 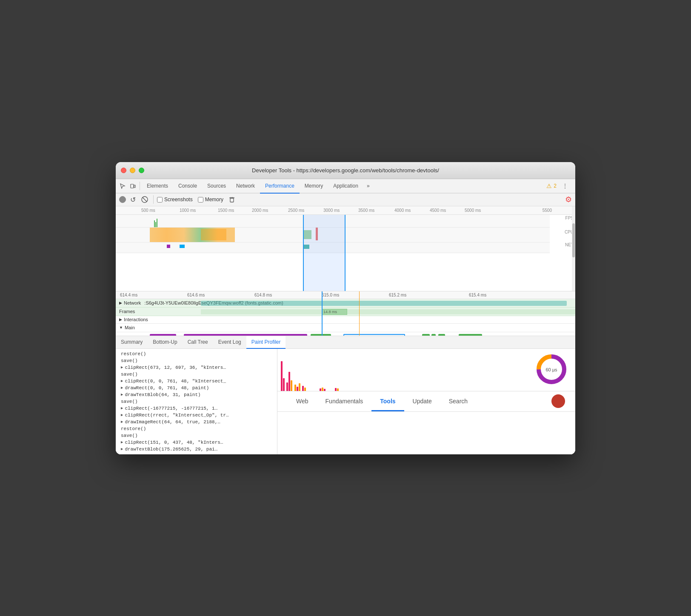 What do you see at coordinates (547, 210) in the screenshot?
I see `ruler-tick-5500: 5500` at bounding box center [547, 210].